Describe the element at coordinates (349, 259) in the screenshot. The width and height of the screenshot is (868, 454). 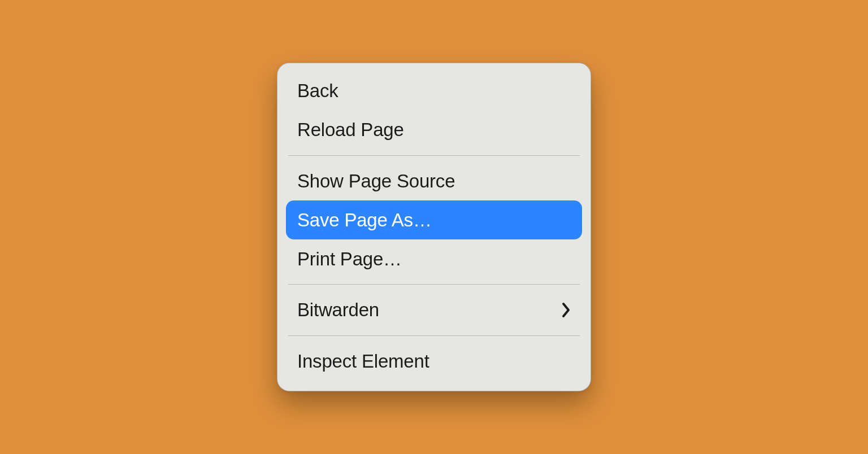
I see `menu-item-label: Print Page…` at that location.